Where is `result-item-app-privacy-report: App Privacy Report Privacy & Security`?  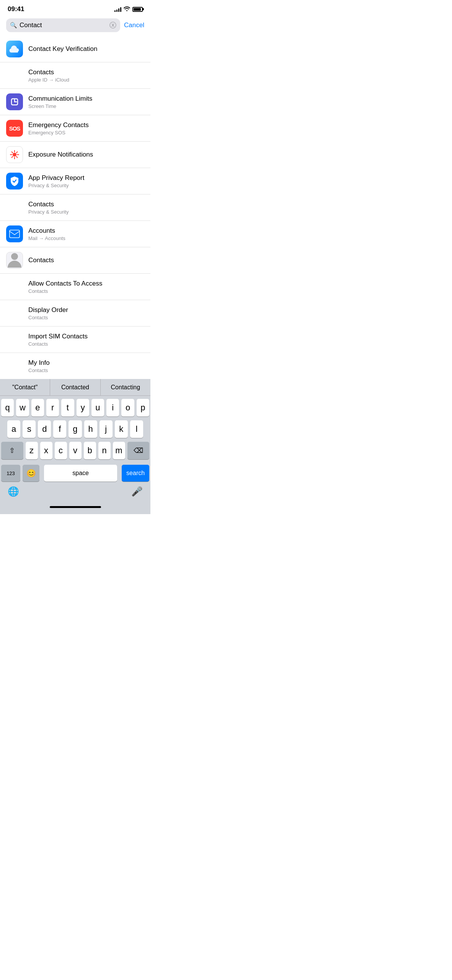
result-item-app-privacy-report: App Privacy Report Privacy & Security is located at coordinates (75, 181).